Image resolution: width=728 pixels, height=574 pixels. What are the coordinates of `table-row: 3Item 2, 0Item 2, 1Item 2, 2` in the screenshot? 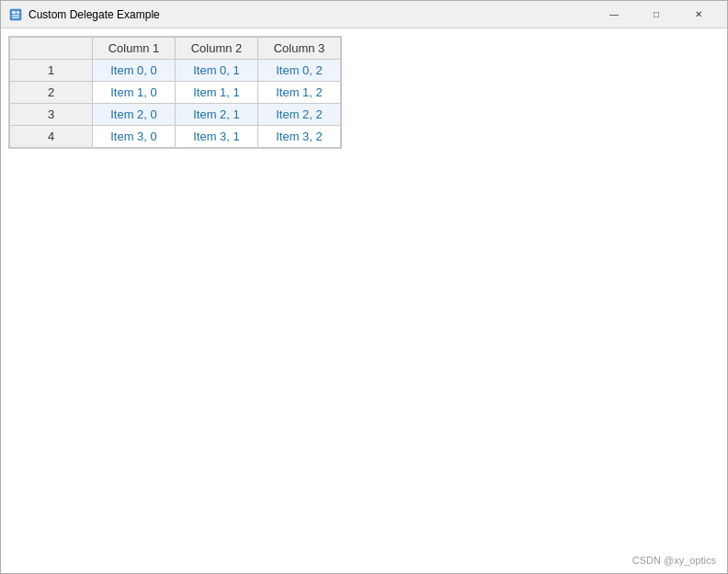 It's located at (176, 115).